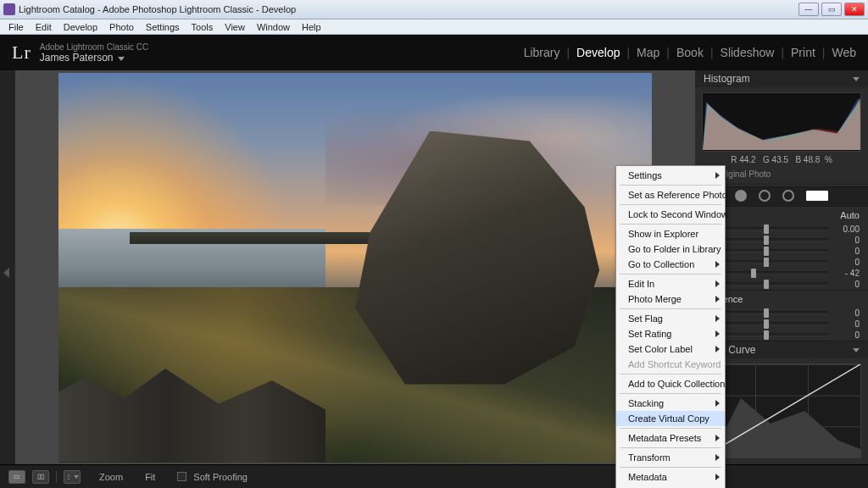  What do you see at coordinates (690, 53) in the screenshot?
I see `module-book: Book` at bounding box center [690, 53].